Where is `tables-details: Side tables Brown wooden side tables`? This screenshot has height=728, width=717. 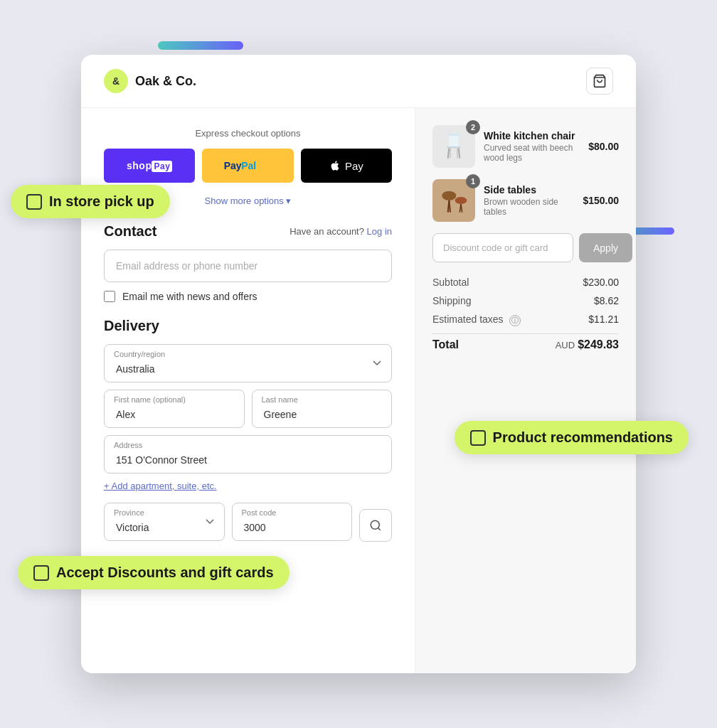
tables-details: Side tables Brown wooden side tables is located at coordinates (529, 200).